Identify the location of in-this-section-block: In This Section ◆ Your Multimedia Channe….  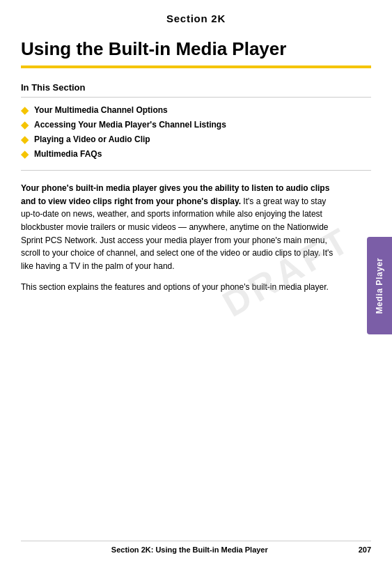
(196, 122).